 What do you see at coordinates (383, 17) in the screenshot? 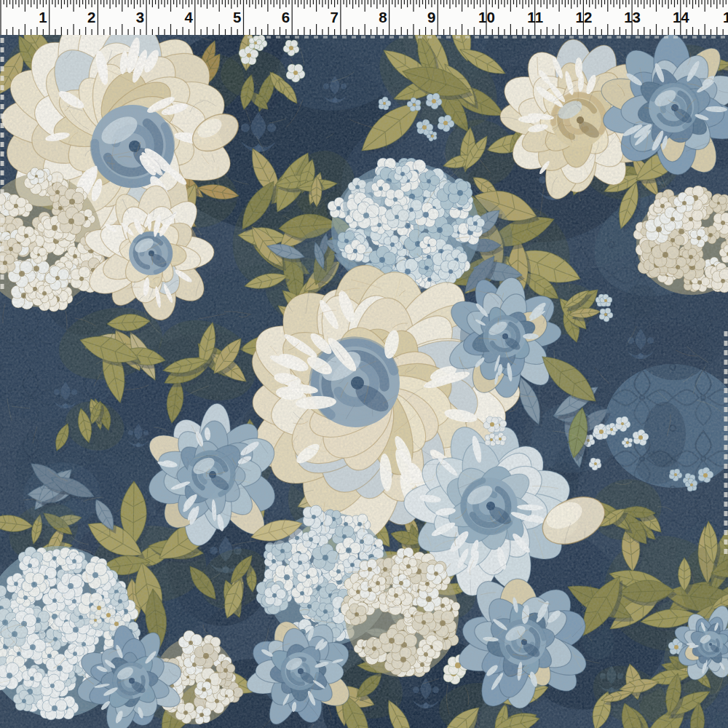
I see `svg-text: 8` at bounding box center [383, 17].